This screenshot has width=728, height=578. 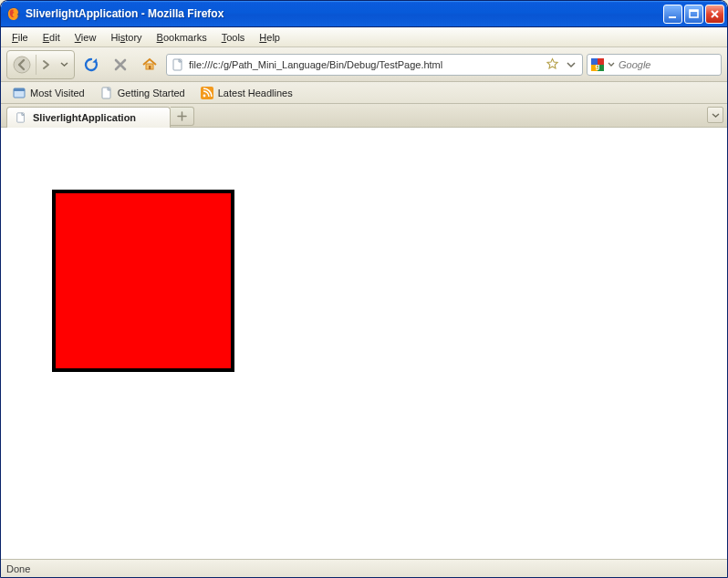 What do you see at coordinates (20, 37) in the screenshot?
I see `menu-file: File` at bounding box center [20, 37].